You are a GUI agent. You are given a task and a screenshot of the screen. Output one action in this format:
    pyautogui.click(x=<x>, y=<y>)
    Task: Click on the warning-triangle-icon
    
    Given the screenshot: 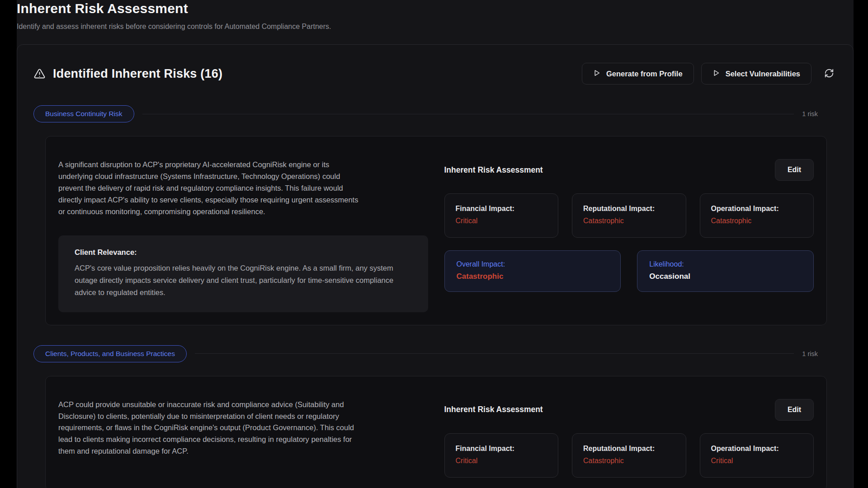 What is the action you would take?
    pyautogui.click(x=40, y=74)
    